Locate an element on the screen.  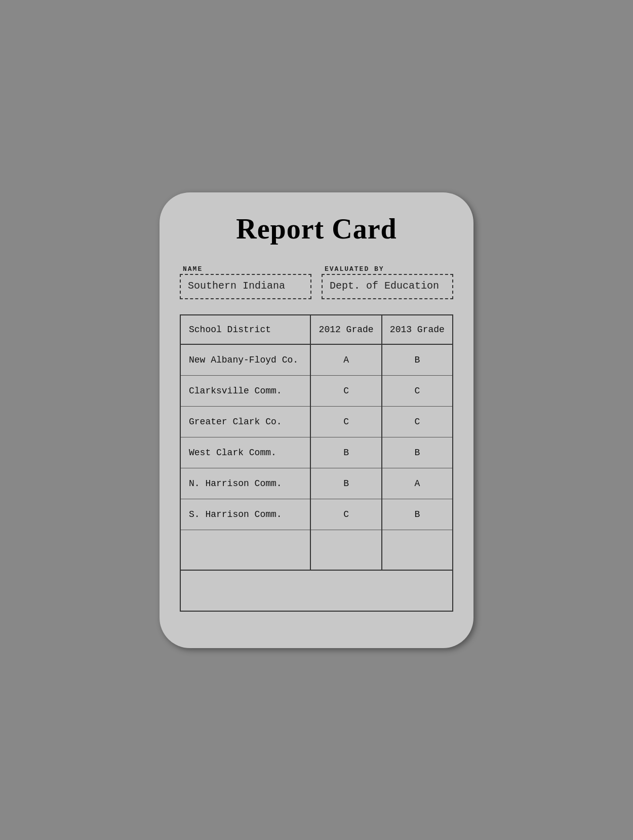
fields-row: NAME Southern Indiana EVALUATED BY Dept.… is located at coordinates (316, 283).